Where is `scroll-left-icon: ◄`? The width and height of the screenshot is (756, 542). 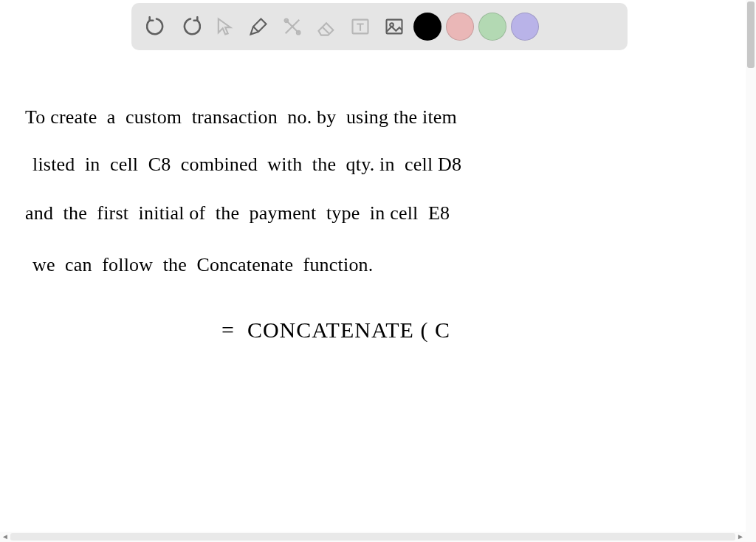
scroll-left-icon: ◄ is located at coordinates (5, 537).